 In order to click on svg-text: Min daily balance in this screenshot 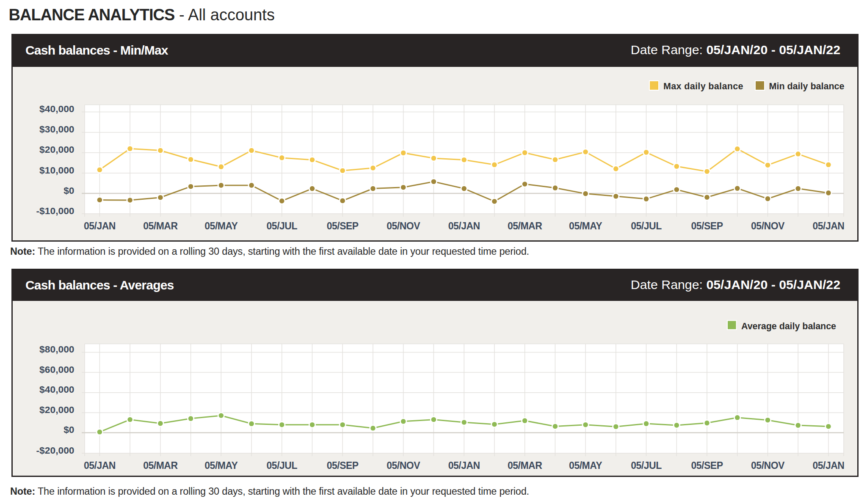, I will do `click(807, 86)`.